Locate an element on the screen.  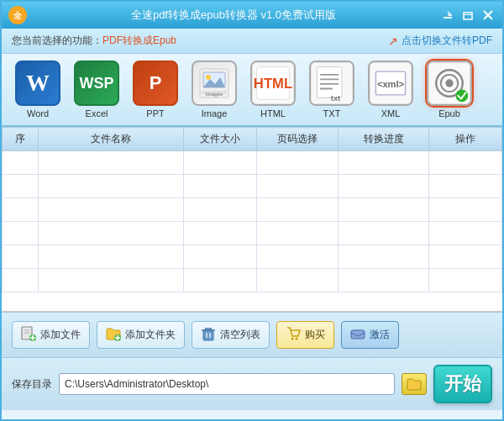
icon-xml: <xml> XML is located at coordinates (391, 89).